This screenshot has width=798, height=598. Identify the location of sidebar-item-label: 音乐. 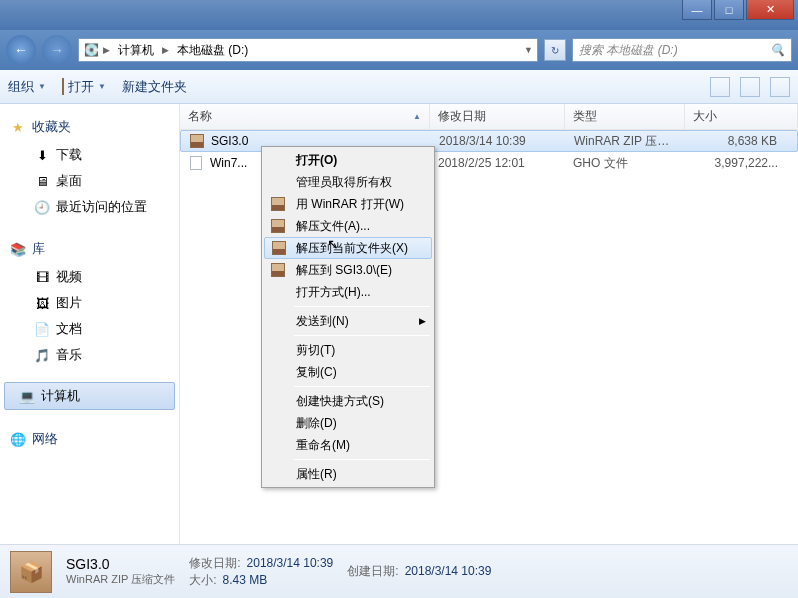
(69, 355).